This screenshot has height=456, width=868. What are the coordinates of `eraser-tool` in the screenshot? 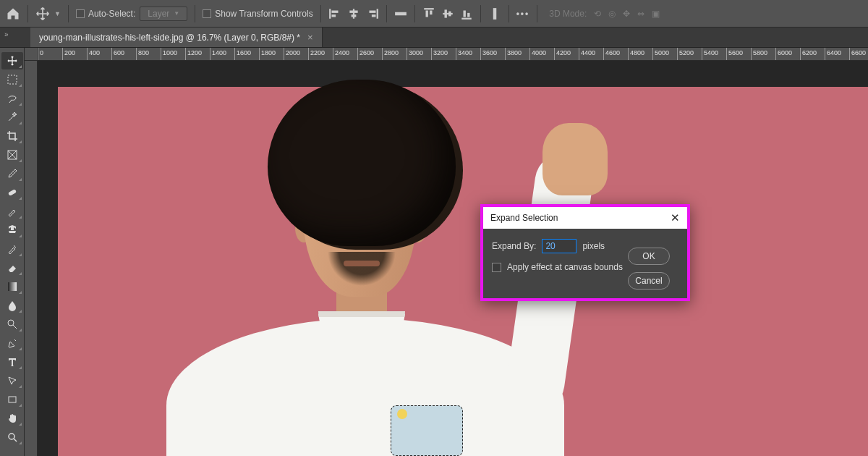 It's located at (12, 268).